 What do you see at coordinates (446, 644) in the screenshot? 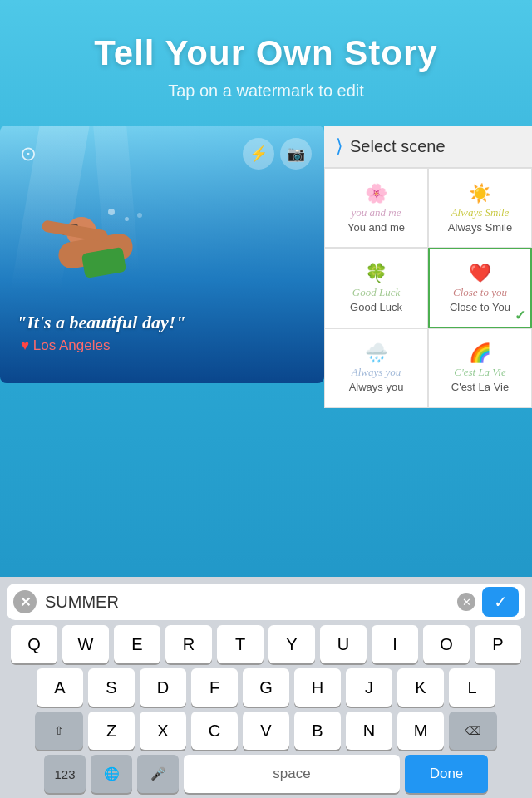
I see `key-O: O` at bounding box center [446, 644].